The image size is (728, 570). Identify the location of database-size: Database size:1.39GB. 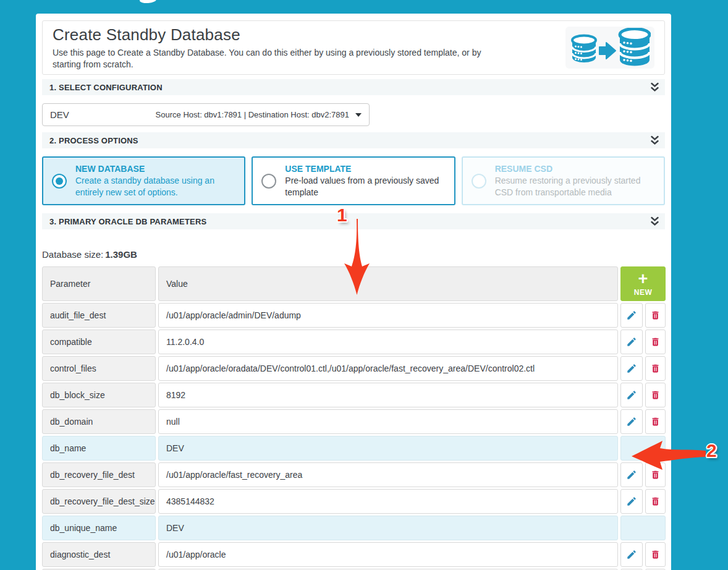
(353, 255).